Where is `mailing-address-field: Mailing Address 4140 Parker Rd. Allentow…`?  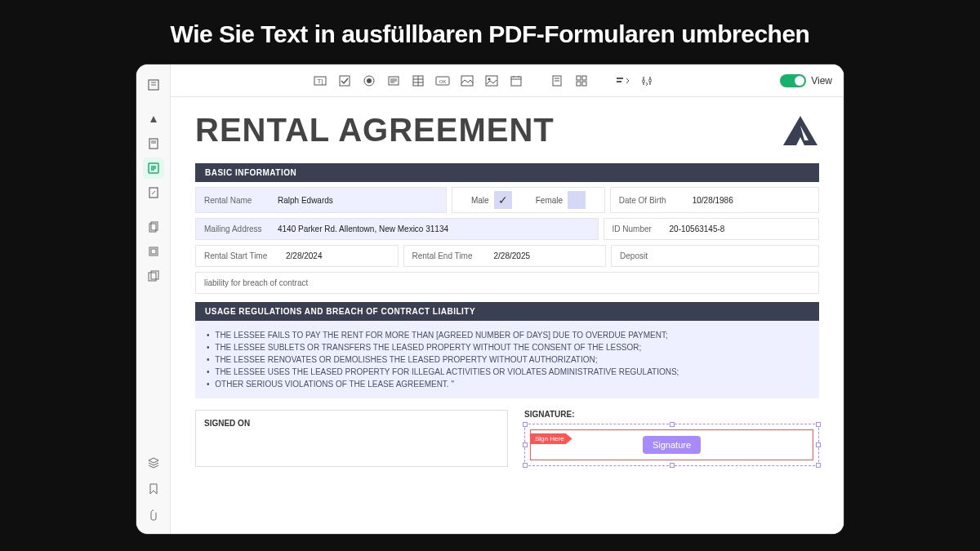 mailing-address-field: Mailing Address 4140 Parker Rd. Allentow… is located at coordinates (397, 229).